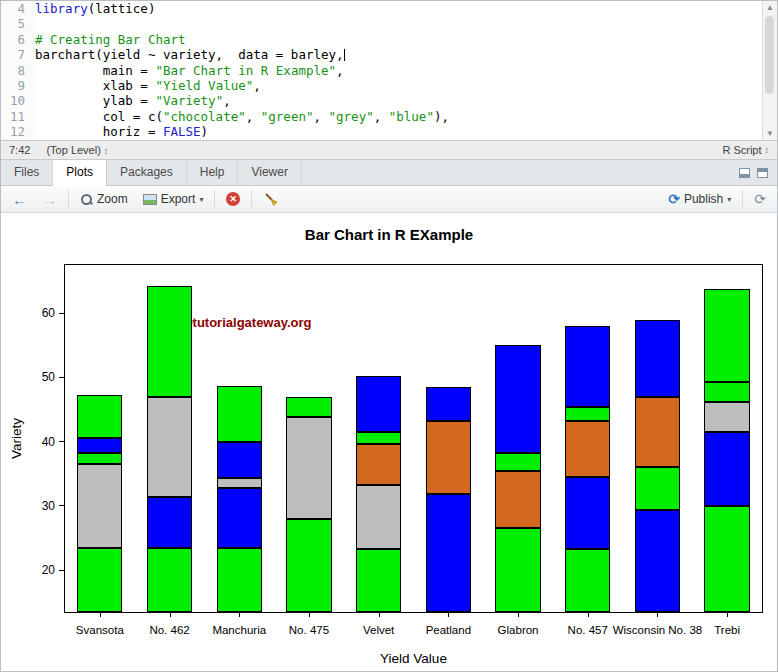  Describe the element at coordinates (382, 24) in the screenshot. I see `code-line: 5` at that location.